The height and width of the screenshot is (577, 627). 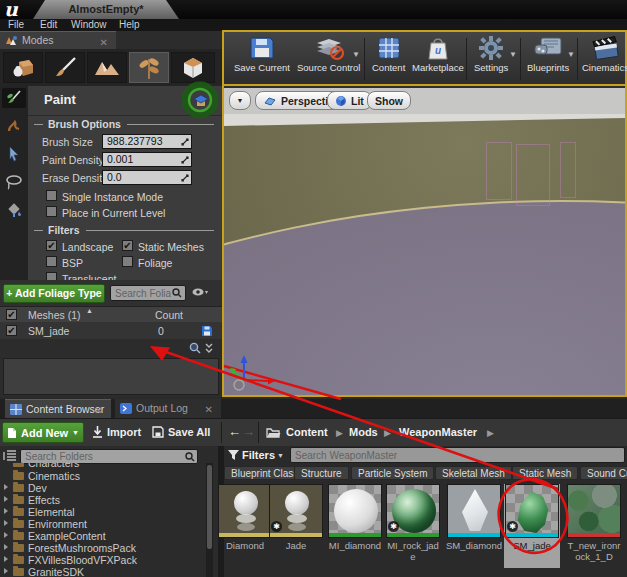 What do you see at coordinates (102, 560) in the screenshot?
I see `folder-row: FXVillesBloodVFXPack` at bounding box center [102, 560].